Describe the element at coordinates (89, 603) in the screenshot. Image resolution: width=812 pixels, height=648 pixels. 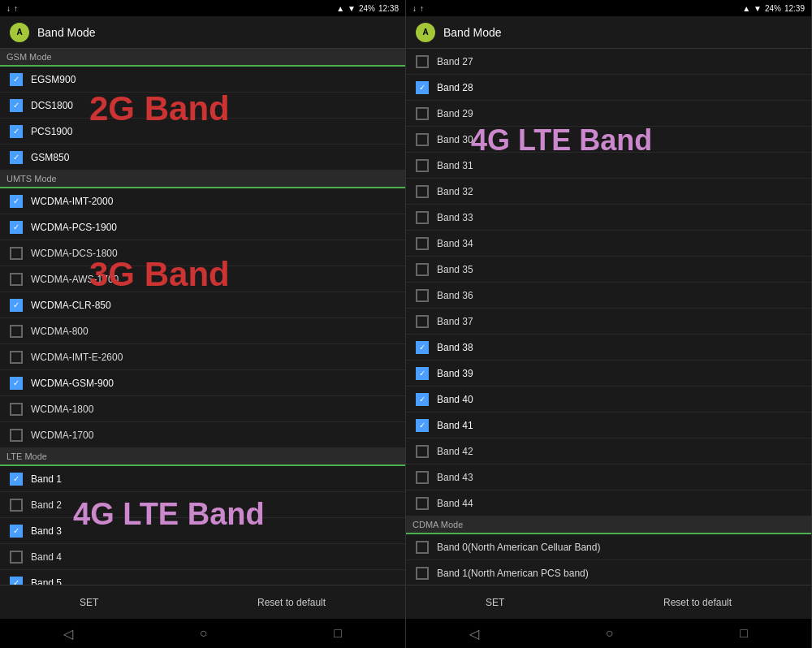
I see `set-button-left: SET` at that location.